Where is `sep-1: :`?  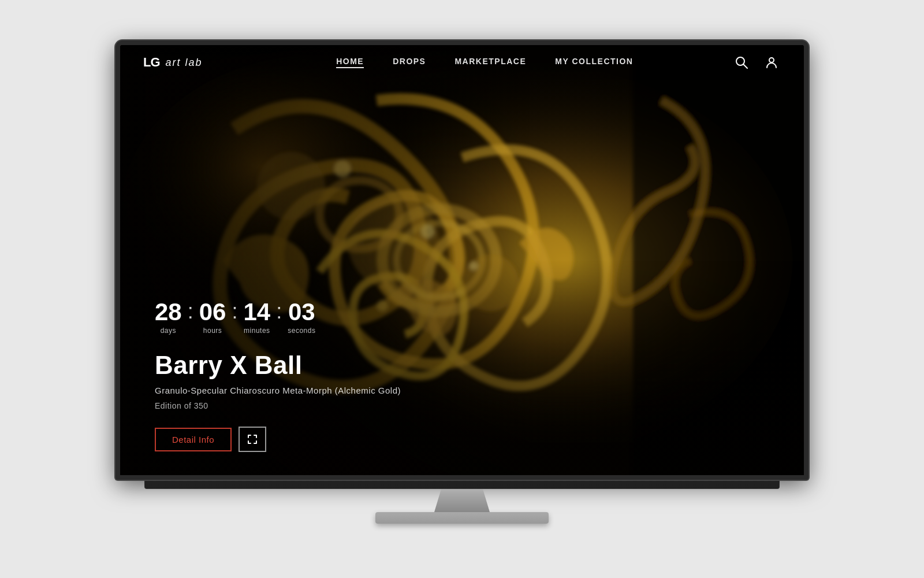
sep-1: : is located at coordinates (191, 312).